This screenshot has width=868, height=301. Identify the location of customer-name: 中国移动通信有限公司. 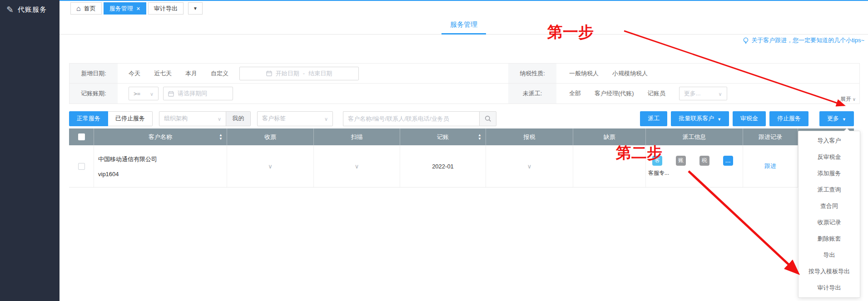
(128, 159).